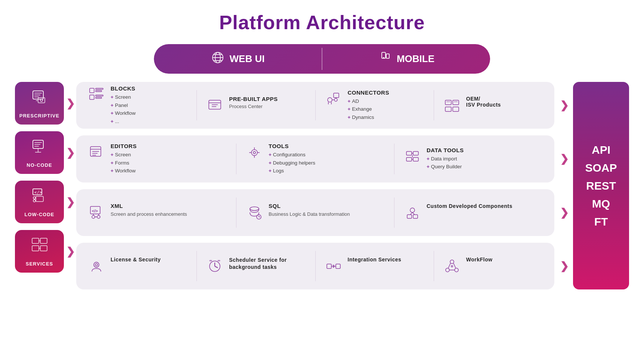  What do you see at coordinates (40, 99) in the screenshot?
I see `prescriptive-icon` at bounding box center [40, 99].